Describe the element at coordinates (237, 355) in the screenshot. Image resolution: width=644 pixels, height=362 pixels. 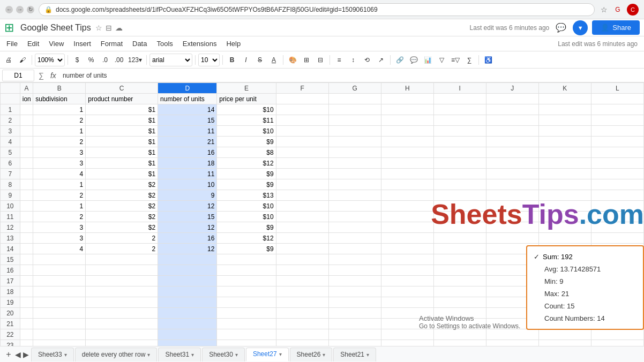
I see `tab-arrow-sheet30: ▾` at that location.